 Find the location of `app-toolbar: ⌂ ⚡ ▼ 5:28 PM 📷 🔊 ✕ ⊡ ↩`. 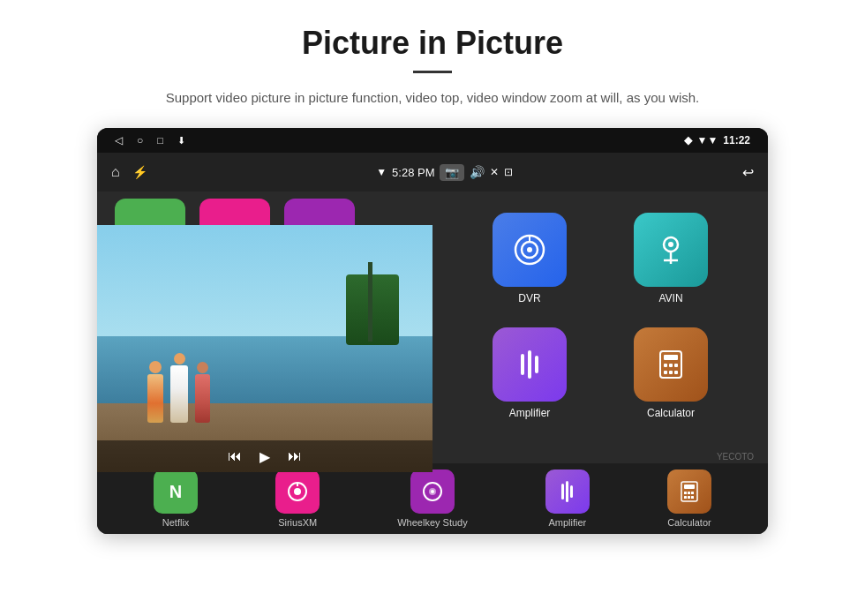

app-toolbar: ⌂ ⚡ ▼ 5:28 PM 📷 🔊 ✕ ⊡ ↩ is located at coordinates (432, 172).